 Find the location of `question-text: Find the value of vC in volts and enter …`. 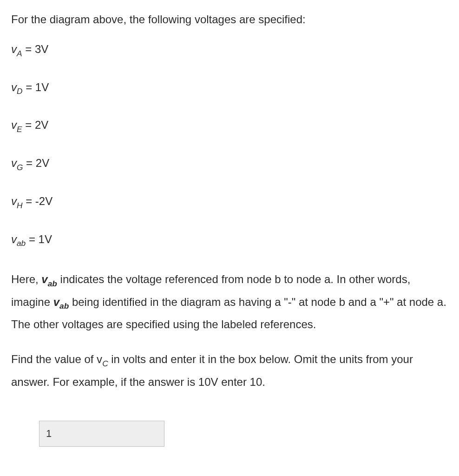

question-text: Find the value of vC in volts and enter … is located at coordinates (230, 371).